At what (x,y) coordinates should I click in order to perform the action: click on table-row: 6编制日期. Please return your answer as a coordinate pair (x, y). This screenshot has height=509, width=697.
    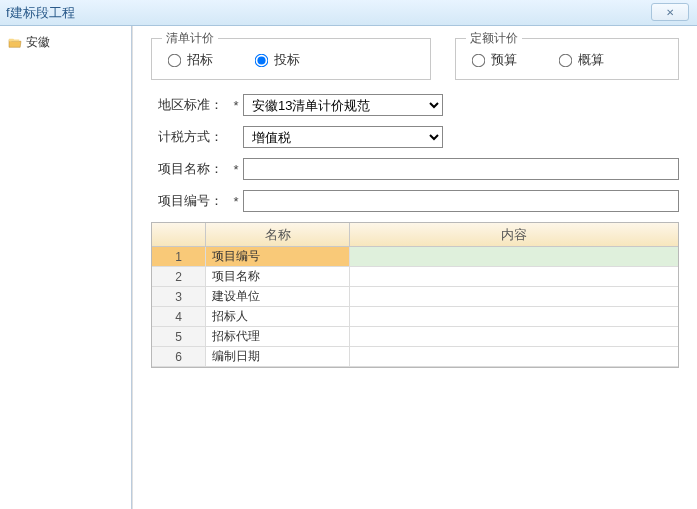
    Looking at the image, I should click on (415, 357).